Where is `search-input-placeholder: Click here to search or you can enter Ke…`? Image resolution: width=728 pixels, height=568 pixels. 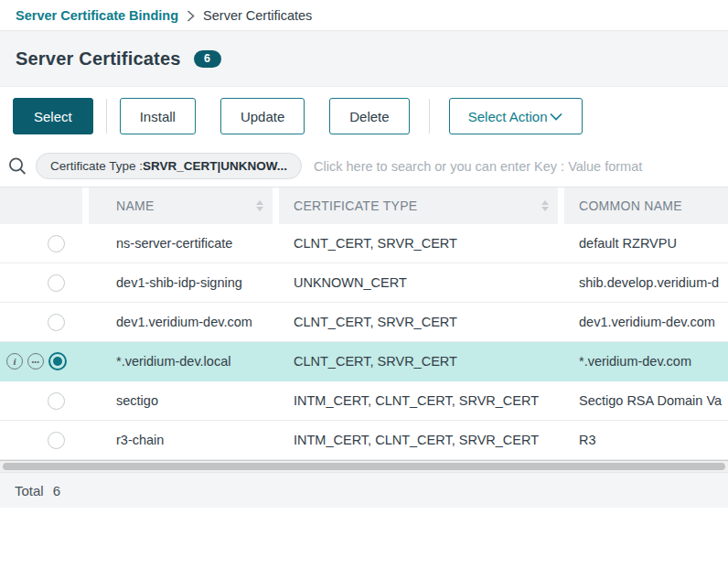
search-input-placeholder: Click here to search or you can enter Ke… is located at coordinates (477, 166).